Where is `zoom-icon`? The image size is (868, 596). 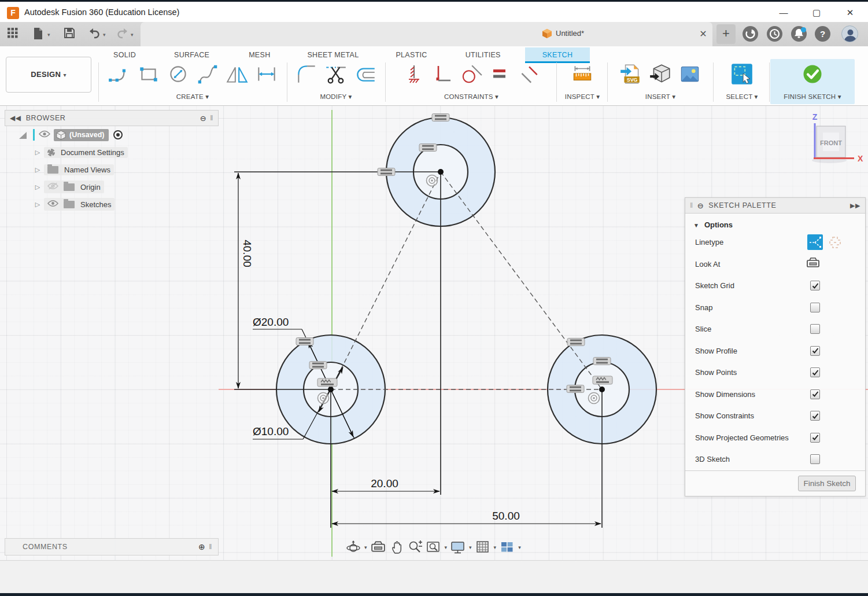 zoom-icon is located at coordinates (415, 547).